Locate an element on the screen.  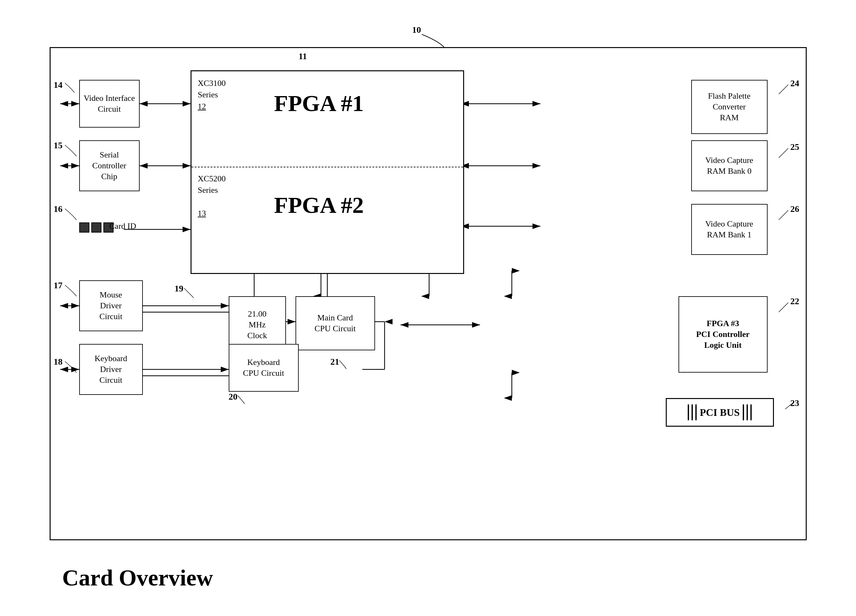
ref-22: 22 is located at coordinates (795, 301).